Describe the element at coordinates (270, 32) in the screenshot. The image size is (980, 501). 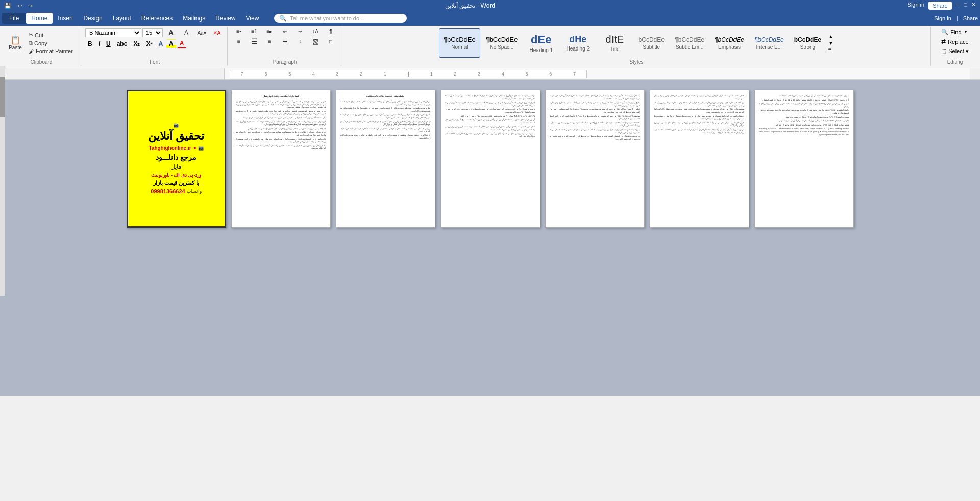
I see `multilevel-button: ≡▸` at that location.